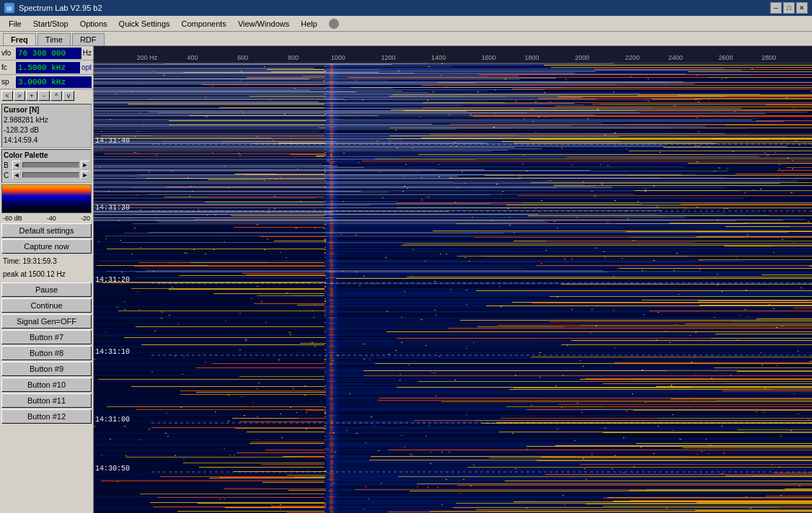 This screenshot has height=513, width=812. What do you see at coordinates (46, 82) in the screenshot?
I see `sp-row: sp 3.0000 kHz` at bounding box center [46, 82].